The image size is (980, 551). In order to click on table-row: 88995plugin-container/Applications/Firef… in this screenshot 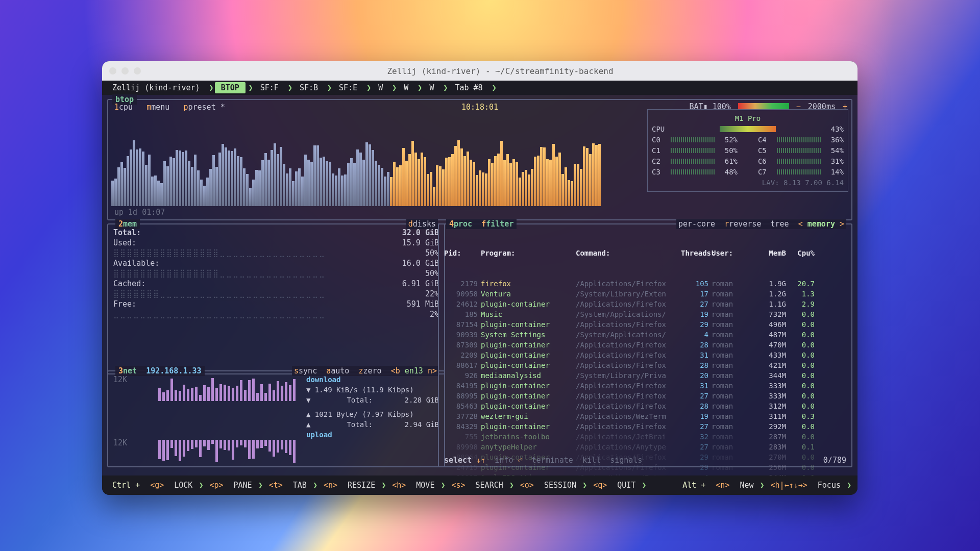, I will do `click(645, 396)`.